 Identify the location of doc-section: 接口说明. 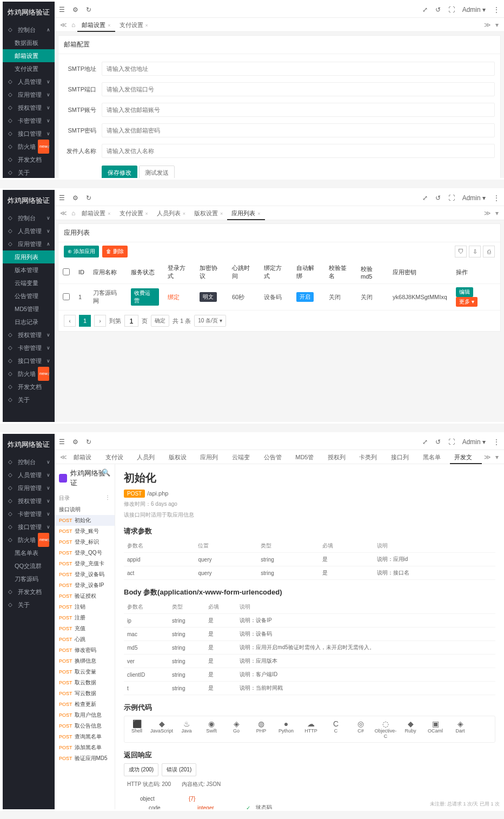
(84, 510).